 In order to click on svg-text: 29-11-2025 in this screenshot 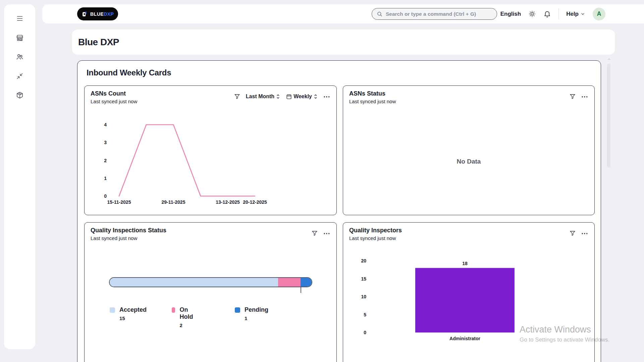, I will do `click(174, 202)`.